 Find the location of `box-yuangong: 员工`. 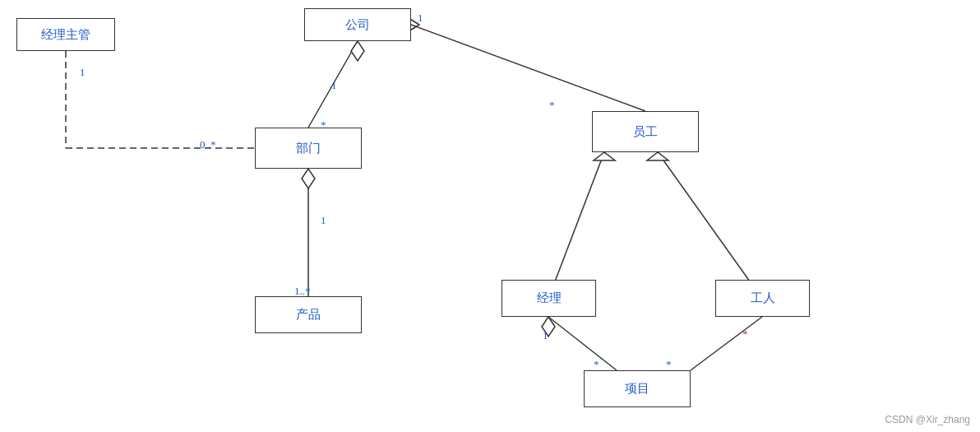

box-yuangong: 员工 is located at coordinates (645, 132).